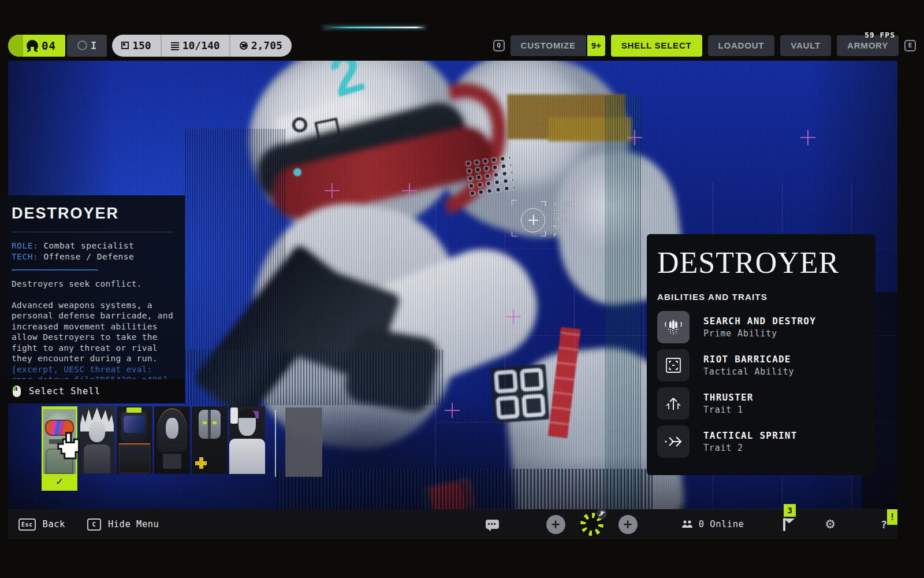 The width and height of the screenshot is (924, 578). Describe the element at coordinates (880, 35) in the screenshot. I see `fps-counter: 59 FPS` at that location.